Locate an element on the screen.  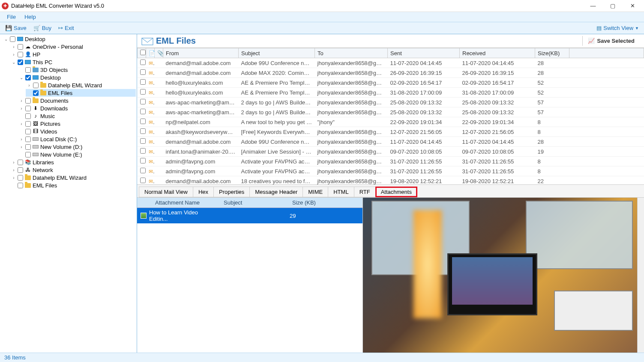
minimize-button: — is located at coordinates (593, 6).